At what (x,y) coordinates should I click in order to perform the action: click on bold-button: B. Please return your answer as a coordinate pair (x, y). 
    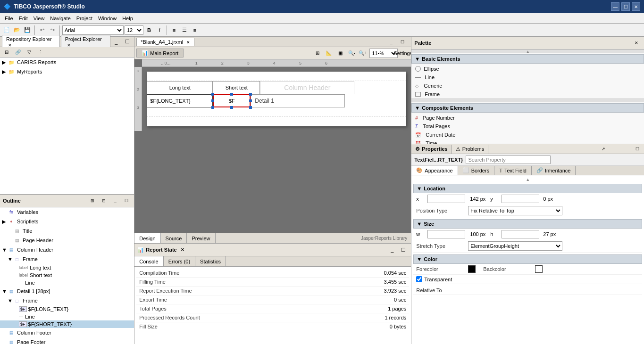
    Looking at the image, I should click on (149, 30).